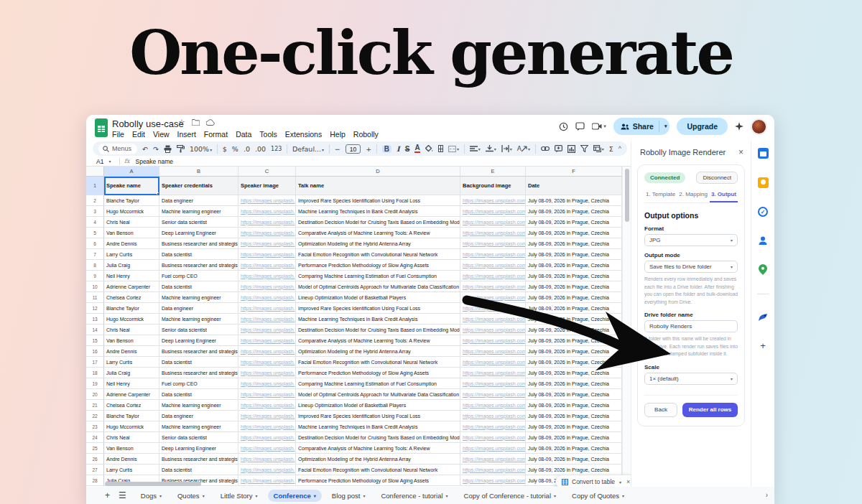  I want to click on cell-F2: July 08-09, 2026 in Prague, Czechia, so click(574, 201).